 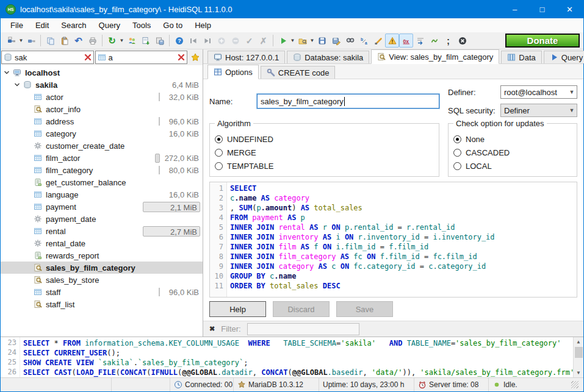 I want to click on tab-data: Data, so click(x=521, y=57).